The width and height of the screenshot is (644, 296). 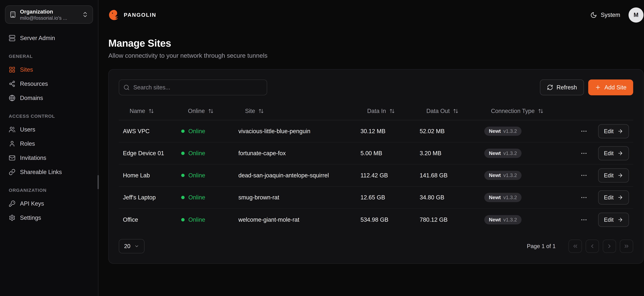 What do you see at coordinates (210, 111) in the screenshot?
I see `column-header-online: Online` at bounding box center [210, 111].